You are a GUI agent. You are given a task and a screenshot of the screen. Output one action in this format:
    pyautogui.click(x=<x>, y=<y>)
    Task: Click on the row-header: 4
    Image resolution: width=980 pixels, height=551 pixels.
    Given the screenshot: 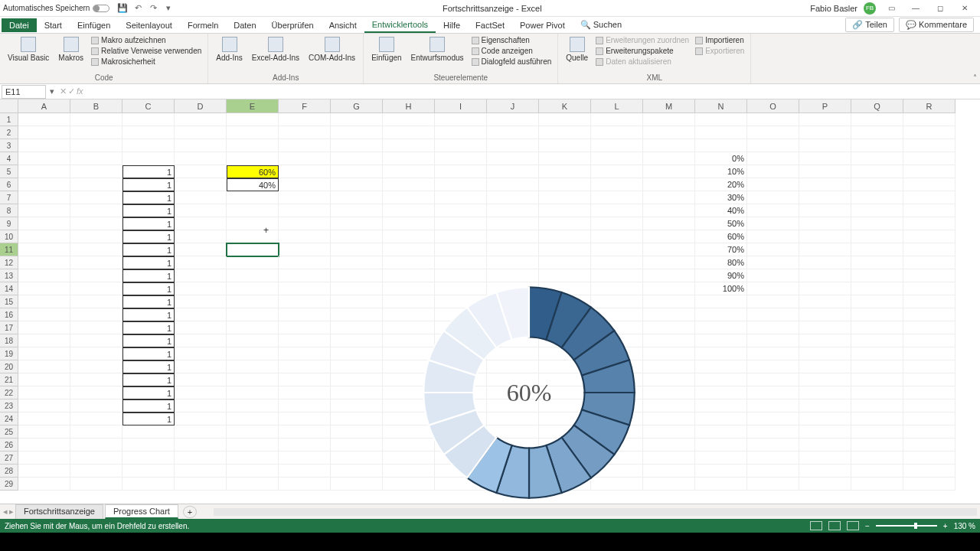 What is the action you would take?
    pyautogui.click(x=9, y=159)
    